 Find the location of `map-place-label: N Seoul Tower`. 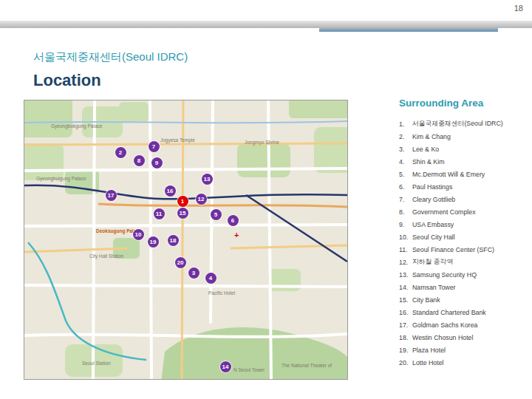

map-place-label: N Seoul Tower is located at coordinates (249, 369).